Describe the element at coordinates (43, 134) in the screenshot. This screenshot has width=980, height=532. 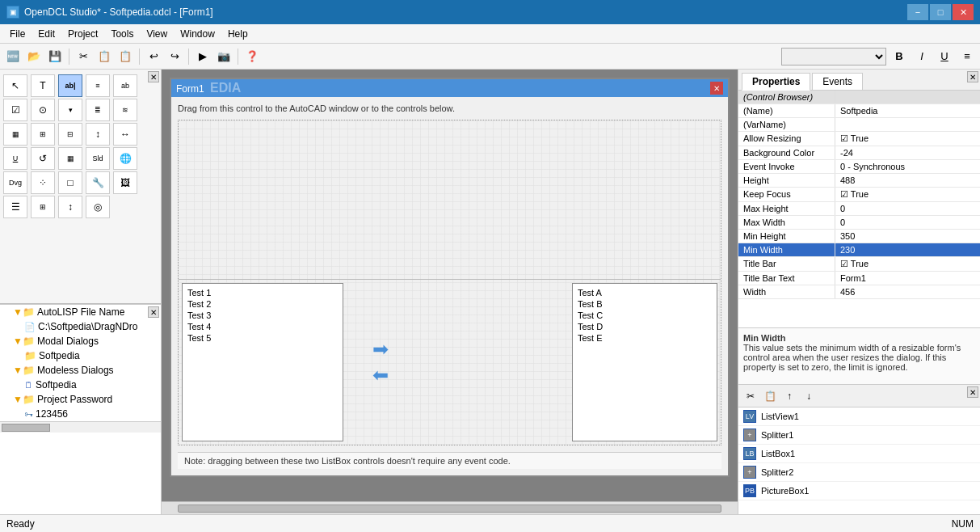
I see `tool-grid2: ⊞` at that location.